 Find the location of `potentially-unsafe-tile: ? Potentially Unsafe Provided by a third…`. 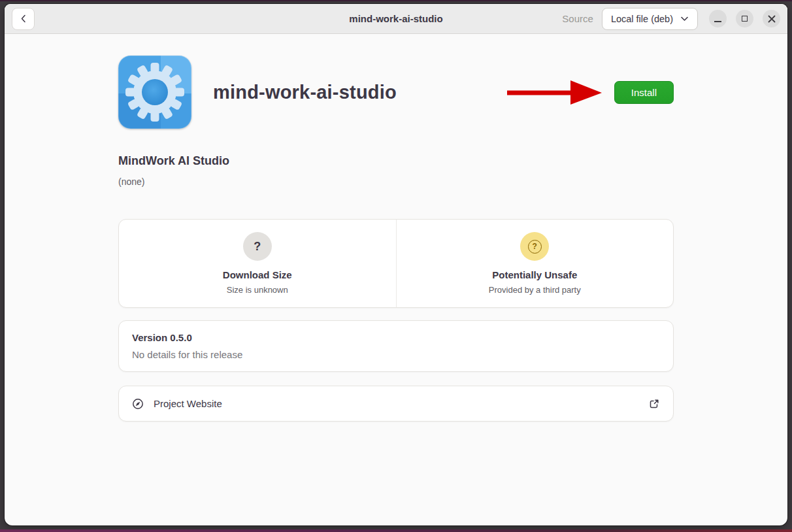

potentially-unsafe-tile: ? Potentially Unsafe Provided by a third… is located at coordinates (535, 263).